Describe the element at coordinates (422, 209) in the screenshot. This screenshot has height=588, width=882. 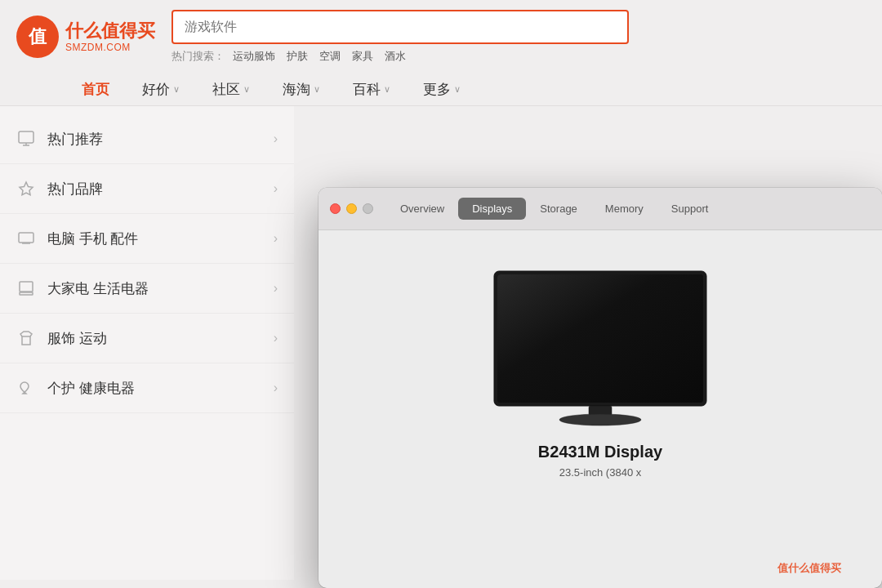
I see `tab-overview: Overview` at that location.